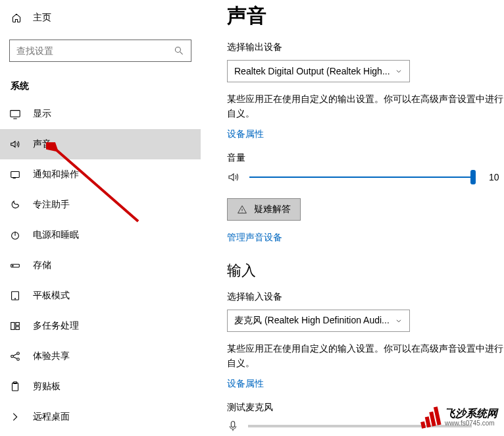 This screenshot has width=504, height=436. What do you see at coordinates (245, 134) in the screenshot?
I see `output-props-link: 设备属性` at bounding box center [245, 134].